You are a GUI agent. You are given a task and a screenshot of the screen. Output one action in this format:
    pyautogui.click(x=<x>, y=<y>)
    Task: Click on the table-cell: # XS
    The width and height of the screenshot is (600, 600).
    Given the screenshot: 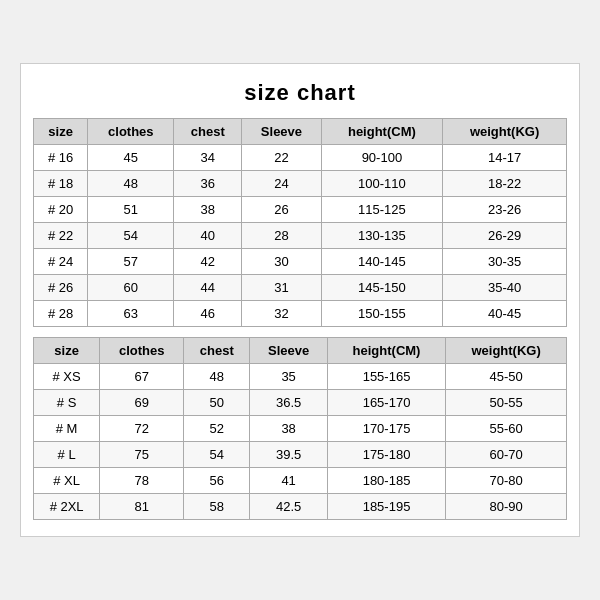 What is the action you would take?
    pyautogui.click(x=67, y=377)
    